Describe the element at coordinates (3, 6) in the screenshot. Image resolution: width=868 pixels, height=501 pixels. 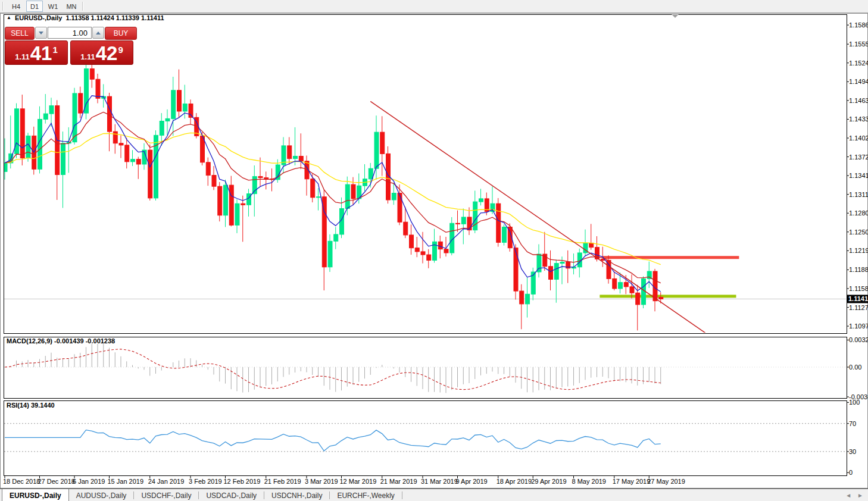
I see `toolbar-grip` at that location.